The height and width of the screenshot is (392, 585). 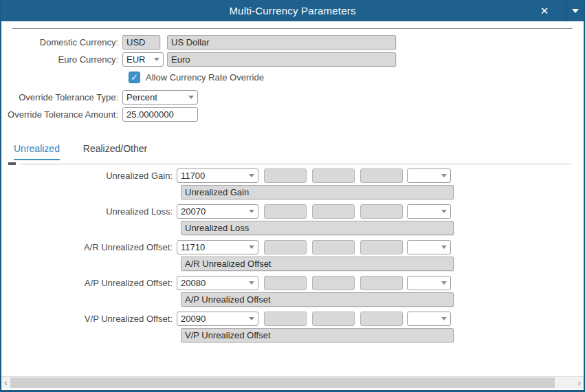 I want to click on page-title: Multi-Currency Parameters, so click(x=293, y=11).